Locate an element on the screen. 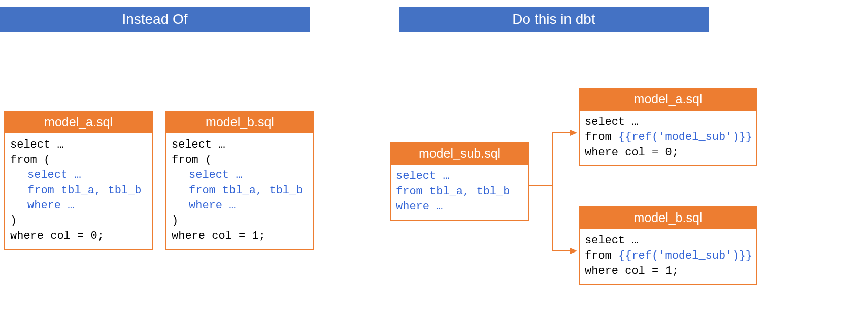  box-right-model-b: model_b.sql select … from {{ref('model_s… is located at coordinates (668, 245).